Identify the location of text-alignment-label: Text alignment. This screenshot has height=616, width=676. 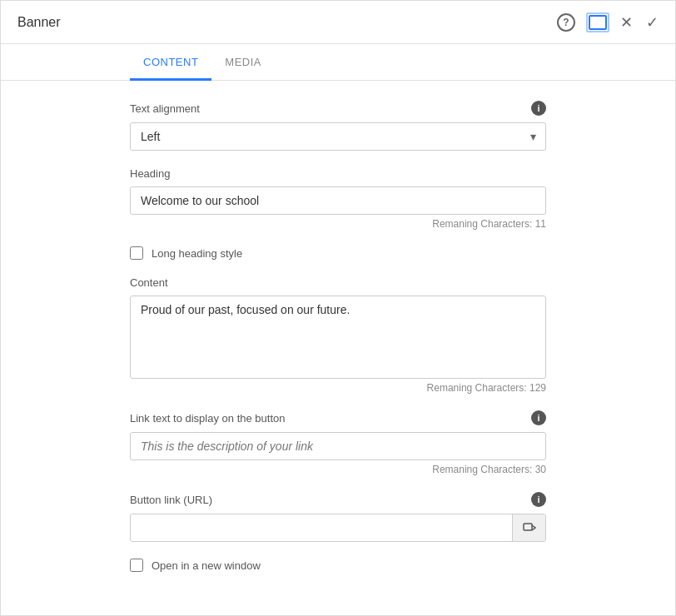
(165, 108).